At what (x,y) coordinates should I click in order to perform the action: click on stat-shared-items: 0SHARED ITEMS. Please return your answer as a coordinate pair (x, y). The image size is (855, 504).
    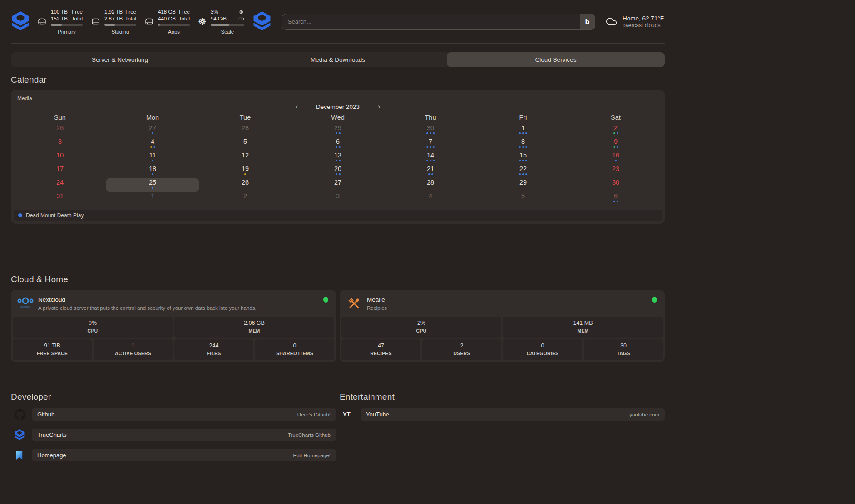
    Looking at the image, I should click on (295, 350).